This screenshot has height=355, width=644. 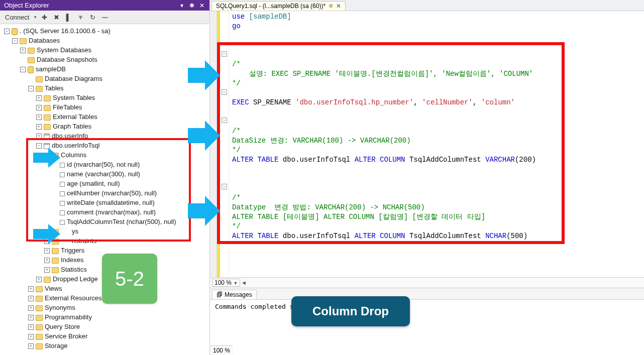 I want to click on tree-droppedledge: Dropped Ledge, so click(x=75, y=279).